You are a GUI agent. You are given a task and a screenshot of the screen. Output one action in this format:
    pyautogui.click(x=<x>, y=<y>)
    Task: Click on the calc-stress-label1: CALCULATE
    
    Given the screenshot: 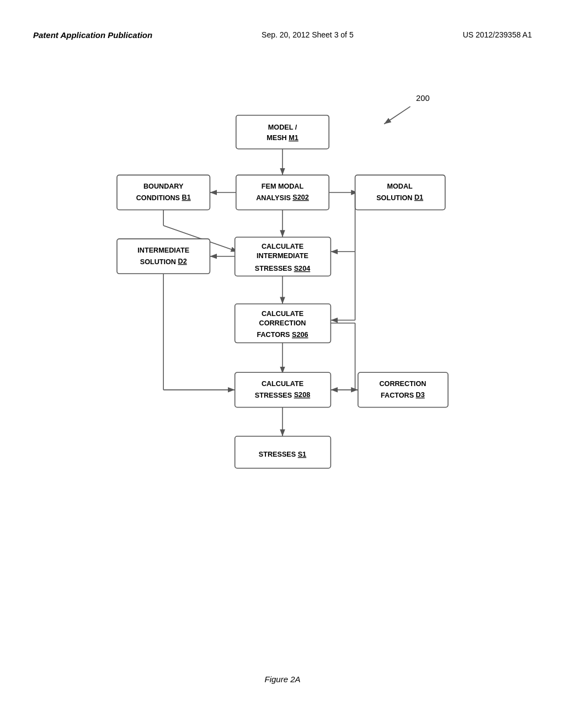 What is the action you would take?
    pyautogui.click(x=282, y=384)
    